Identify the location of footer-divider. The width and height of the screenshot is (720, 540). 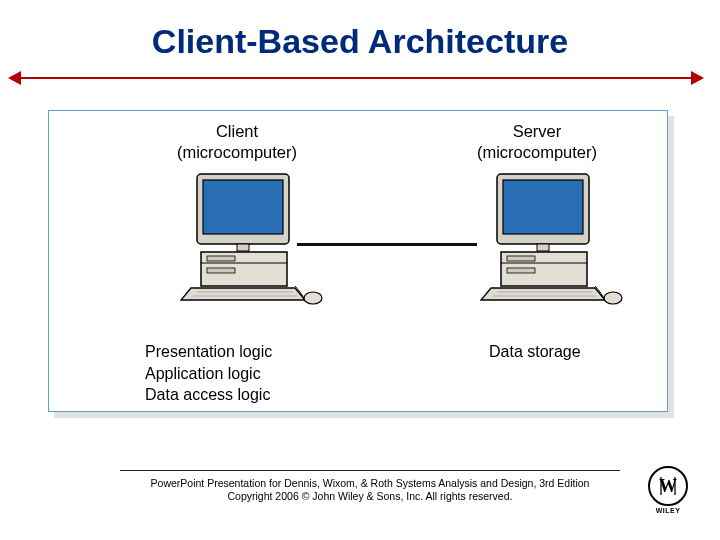
(370, 470).